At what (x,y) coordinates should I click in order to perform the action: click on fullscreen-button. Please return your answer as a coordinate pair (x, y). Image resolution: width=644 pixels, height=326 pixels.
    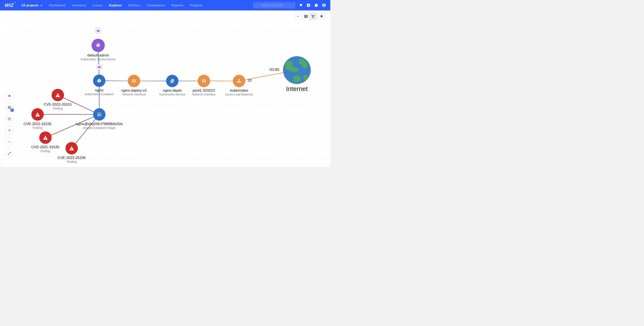
    Looking at the image, I should click on (10, 153).